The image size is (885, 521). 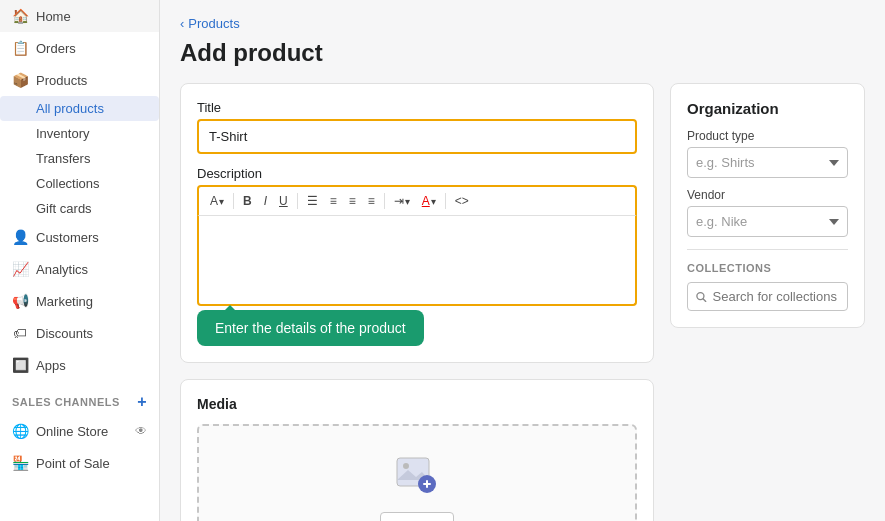 What do you see at coordinates (80, 158) in the screenshot?
I see `sidebar-sub-item-transfers: Transfers` at bounding box center [80, 158].